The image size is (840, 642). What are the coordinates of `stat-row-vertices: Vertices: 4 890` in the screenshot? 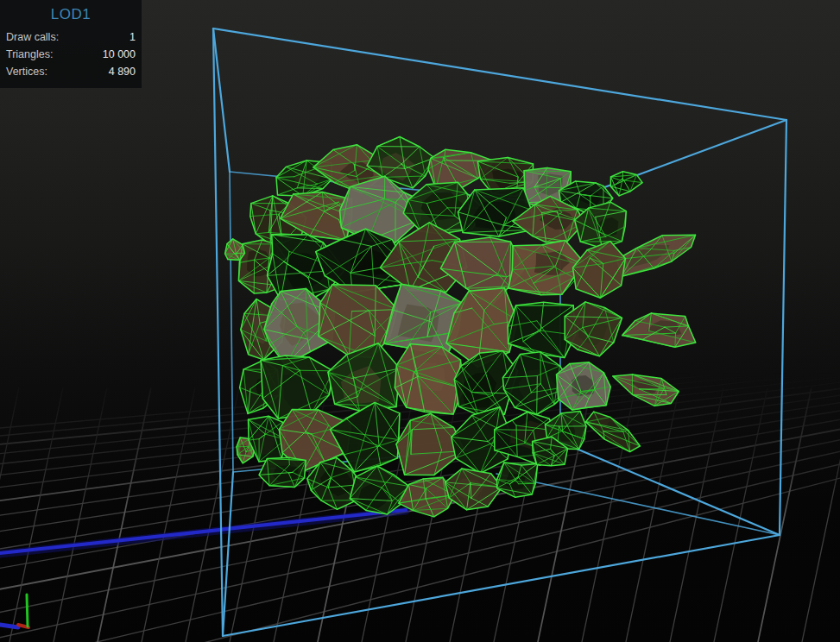 It's located at (71, 72).